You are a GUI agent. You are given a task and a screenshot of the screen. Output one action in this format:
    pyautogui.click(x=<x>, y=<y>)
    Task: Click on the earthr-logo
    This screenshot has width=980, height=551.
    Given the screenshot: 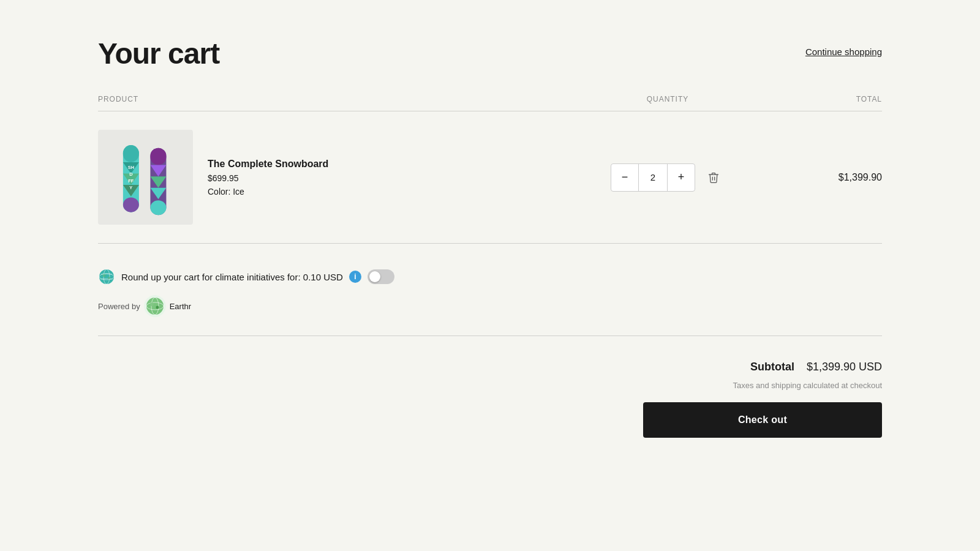 What is the action you would take?
    pyautogui.click(x=155, y=306)
    